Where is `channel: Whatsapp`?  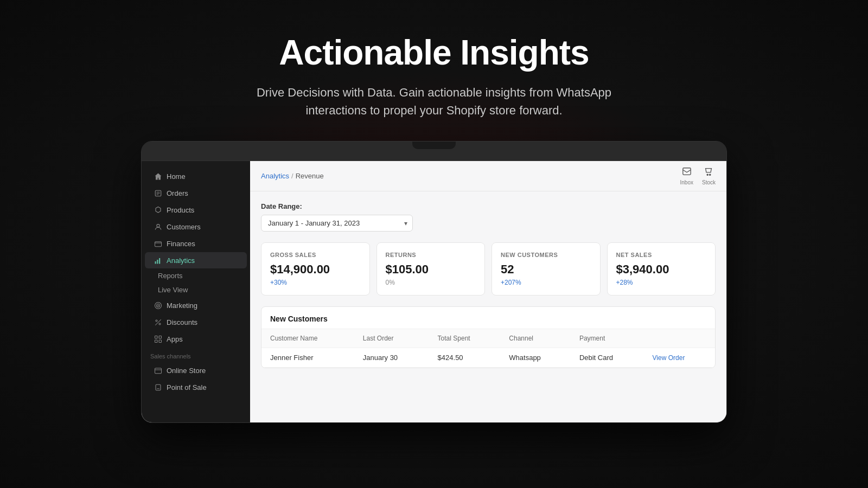
channel: Whatsapp is located at coordinates (535, 358).